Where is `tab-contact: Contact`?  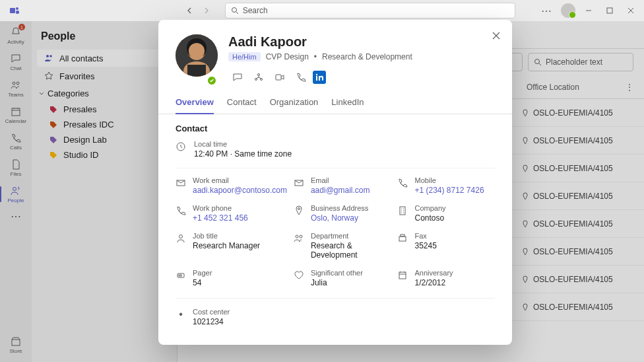 tab-contact: Contact is located at coordinates (242, 106).